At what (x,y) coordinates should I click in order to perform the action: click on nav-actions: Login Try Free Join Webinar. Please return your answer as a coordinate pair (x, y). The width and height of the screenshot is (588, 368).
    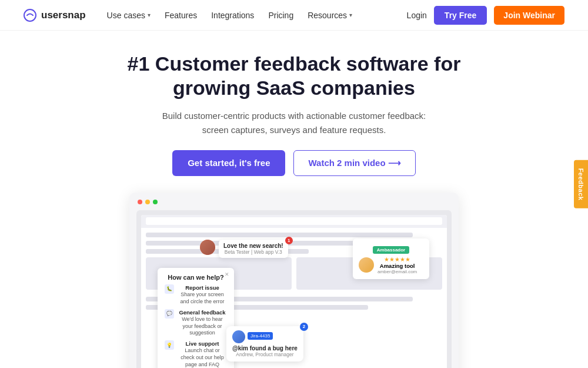
    Looking at the image, I should click on (486, 15).